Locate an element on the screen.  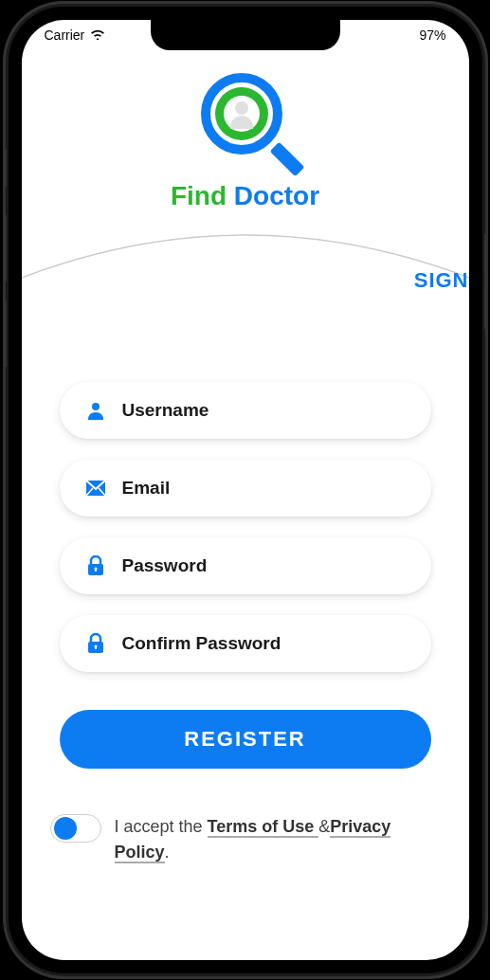
toggle-knob is located at coordinates (65, 828).